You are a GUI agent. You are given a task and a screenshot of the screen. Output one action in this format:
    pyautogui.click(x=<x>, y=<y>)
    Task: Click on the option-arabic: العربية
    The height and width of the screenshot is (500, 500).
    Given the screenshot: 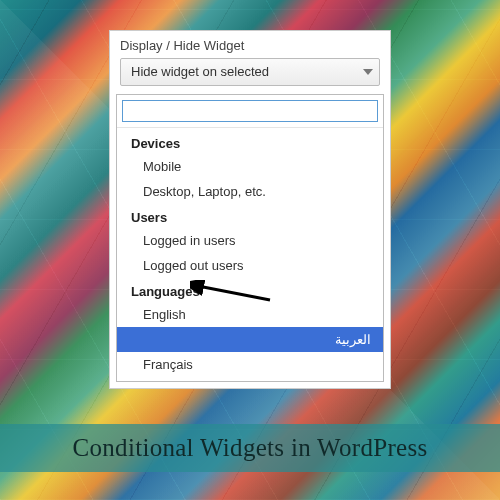 What is the action you would take?
    pyautogui.click(x=250, y=340)
    